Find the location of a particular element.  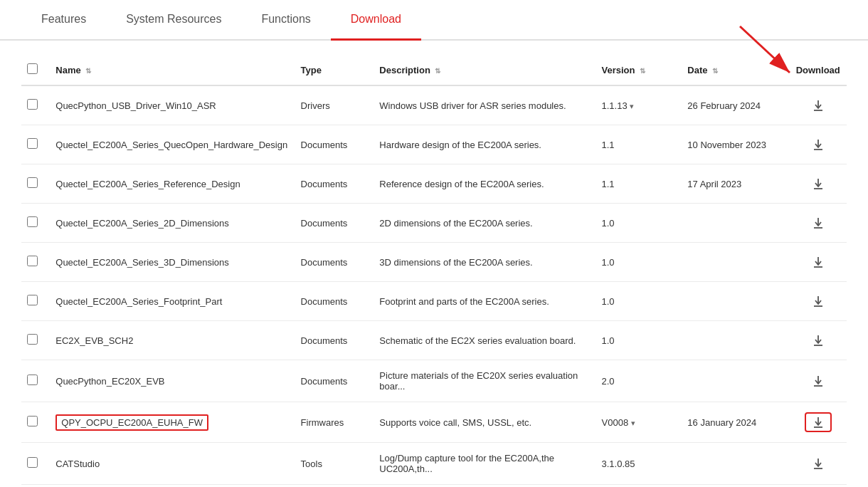

table-row: QPY_OCPU_EC200A_EUHA_FWFirmwaresSupports… is located at coordinates (434, 423).